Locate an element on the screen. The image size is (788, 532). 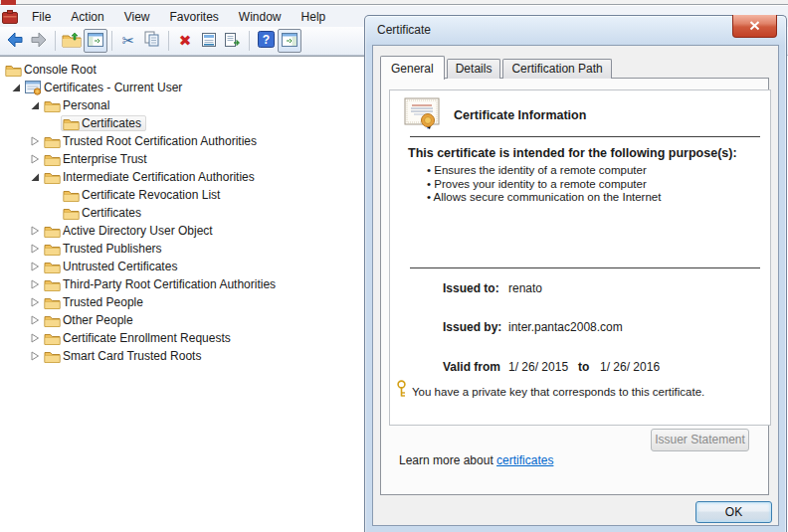
menu-action: Action is located at coordinates (88, 17).